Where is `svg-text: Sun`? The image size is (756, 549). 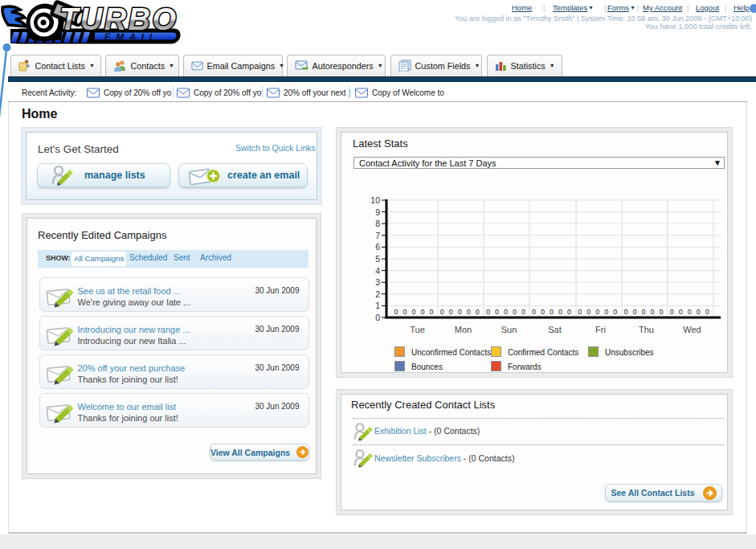 svg-text: Sun is located at coordinates (509, 330).